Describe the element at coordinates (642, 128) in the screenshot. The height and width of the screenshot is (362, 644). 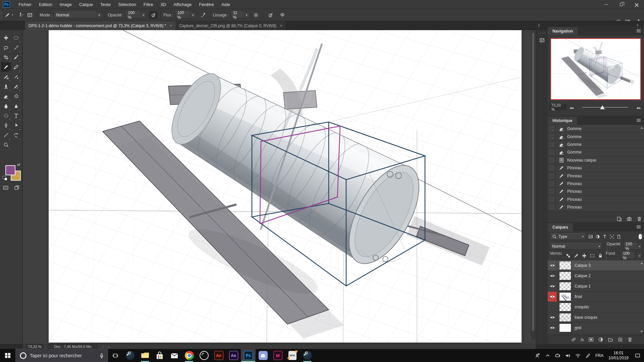
I see `scroll-up-icon` at that location.